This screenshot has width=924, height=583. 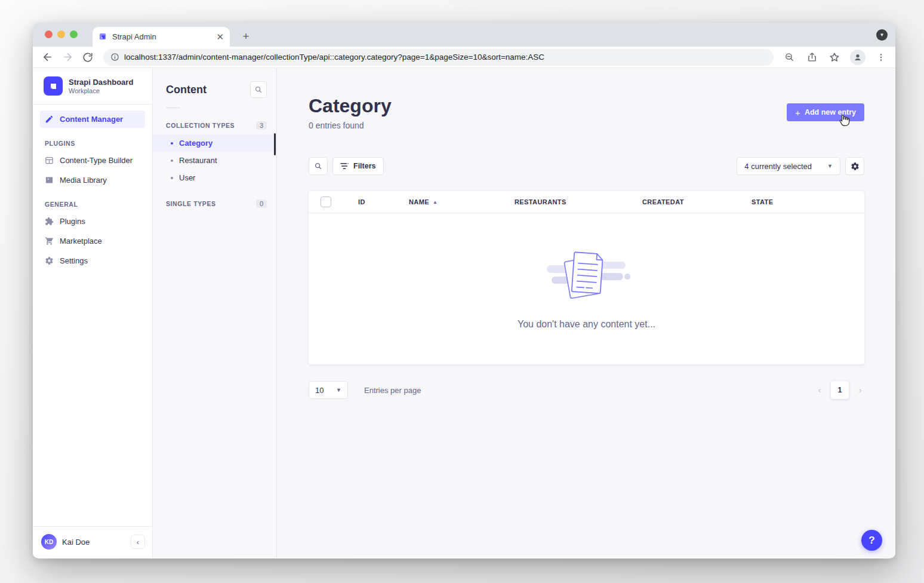 What do you see at coordinates (161, 37) in the screenshot?
I see `browser-tab: Strapi Admin ✕` at bounding box center [161, 37].